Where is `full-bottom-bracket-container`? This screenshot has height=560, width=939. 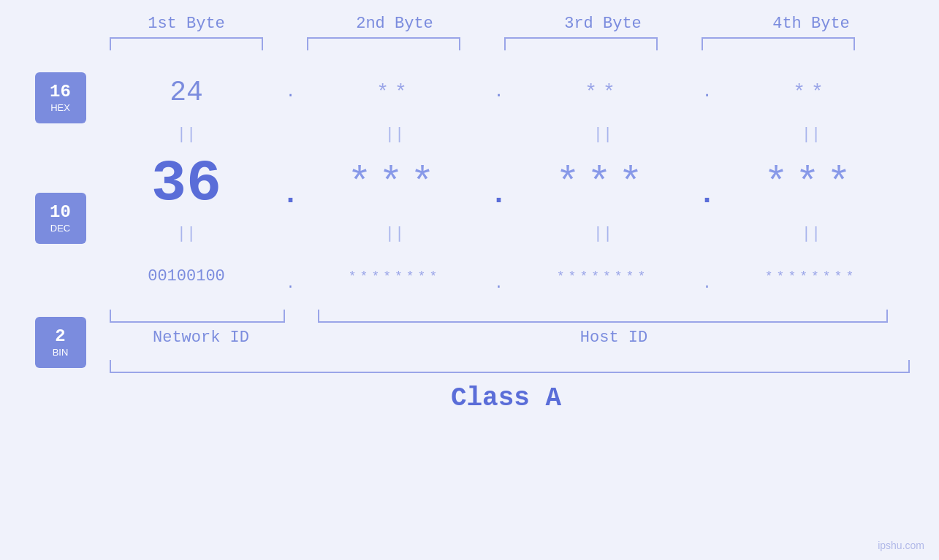 full-bottom-bracket-container is located at coordinates (506, 367).